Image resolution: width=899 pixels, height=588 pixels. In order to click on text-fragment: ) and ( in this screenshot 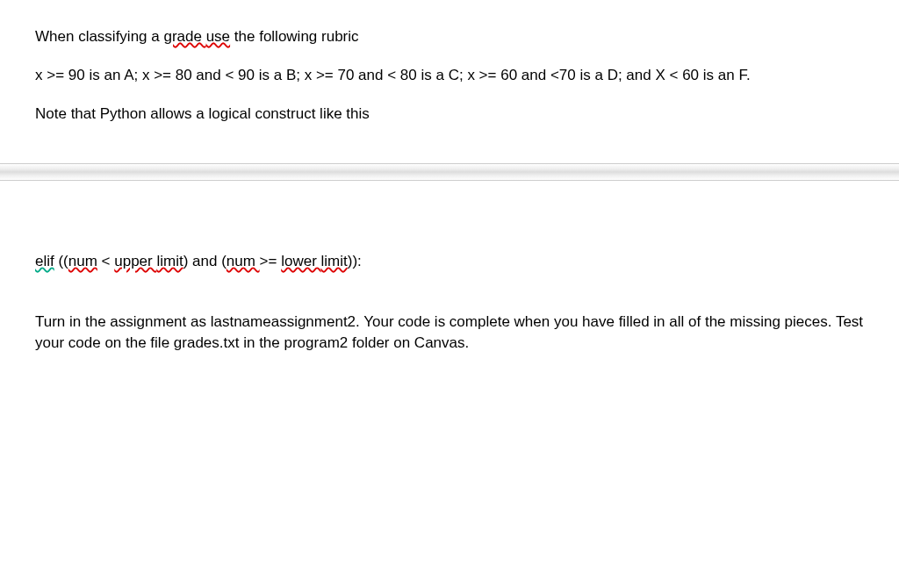, I will do `click(205, 262)`.